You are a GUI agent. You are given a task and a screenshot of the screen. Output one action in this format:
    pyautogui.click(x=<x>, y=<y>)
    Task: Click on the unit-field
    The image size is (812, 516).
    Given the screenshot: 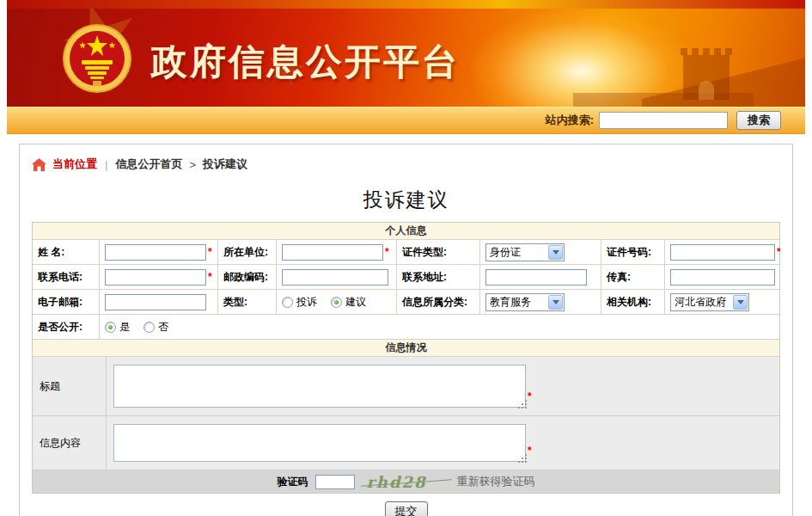 What is the action you would take?
    pyautogui.click(x=333, y=253)
    